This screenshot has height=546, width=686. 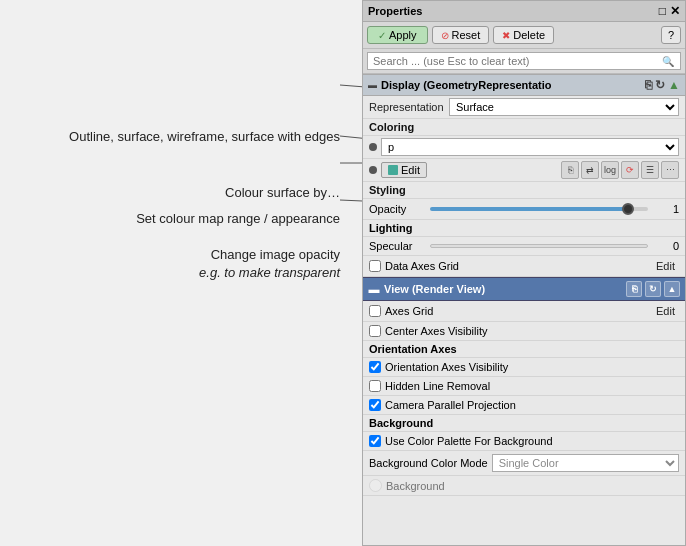 I want to click on hidden-line-row: Hidden Line Removal, so click(x=524, y=386).